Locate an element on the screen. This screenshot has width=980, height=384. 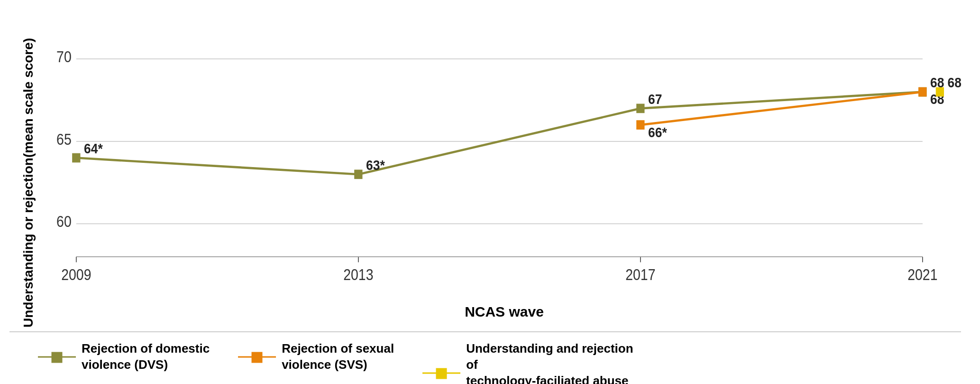
legend-row-tfas: Understanding and rejection oftechnology… is located at coordinates (534, 363).